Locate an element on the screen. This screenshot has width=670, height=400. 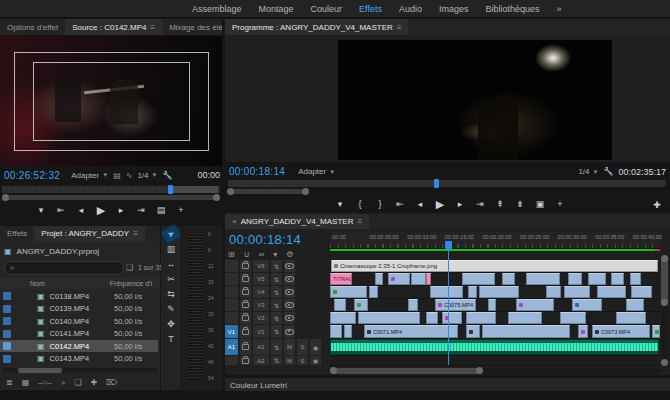
source-fit-dropdown: Adapter▼ is located at coordinates (90, 176).